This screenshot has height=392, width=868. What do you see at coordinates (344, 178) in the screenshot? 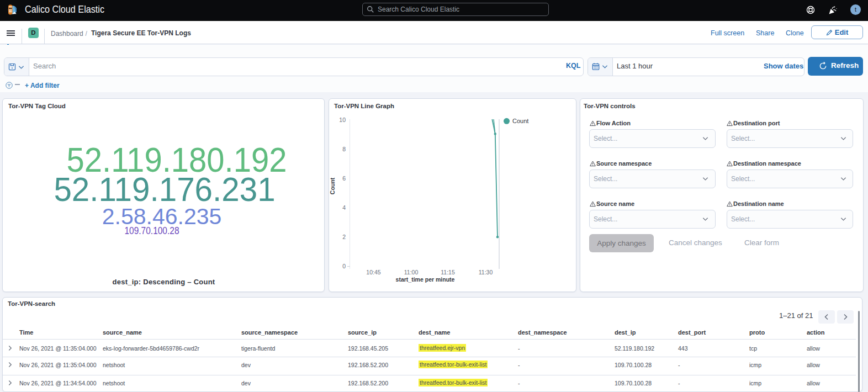
I see `svg-text: 6` at bounding box center [344, 178].